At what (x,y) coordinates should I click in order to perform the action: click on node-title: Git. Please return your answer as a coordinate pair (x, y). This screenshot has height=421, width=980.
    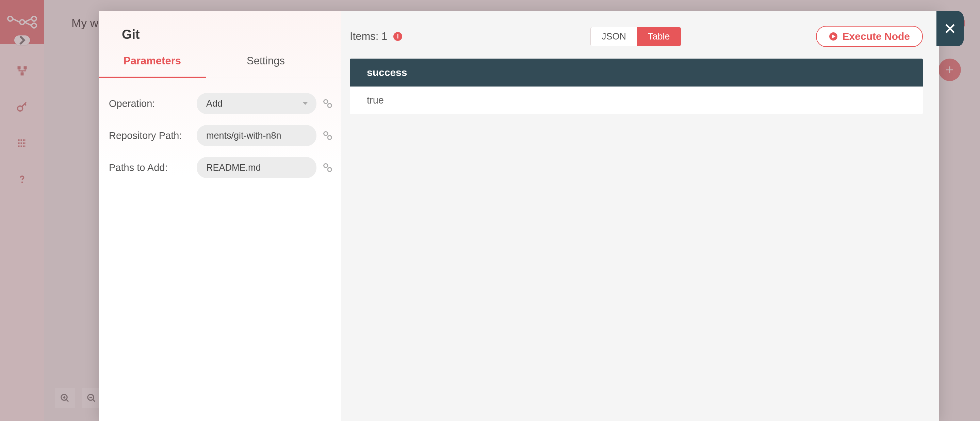
    Looking at the image, I should click on (220, 33).